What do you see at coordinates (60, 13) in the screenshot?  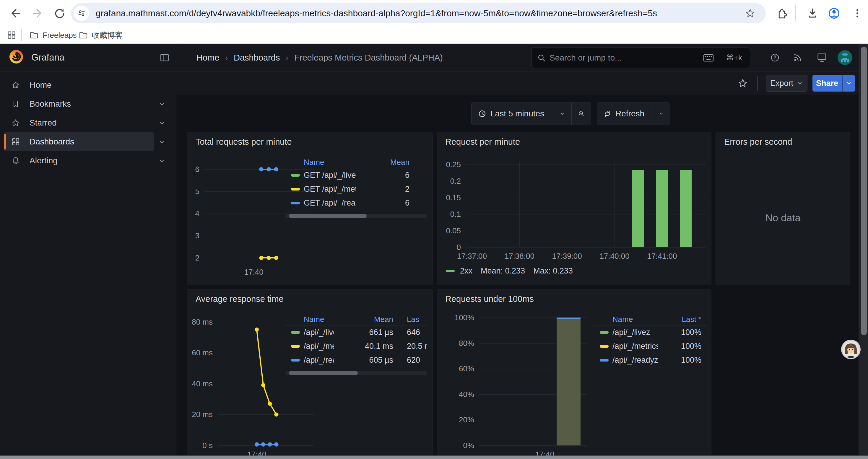 I see `reload-icon` at bounding box center [60, 13].